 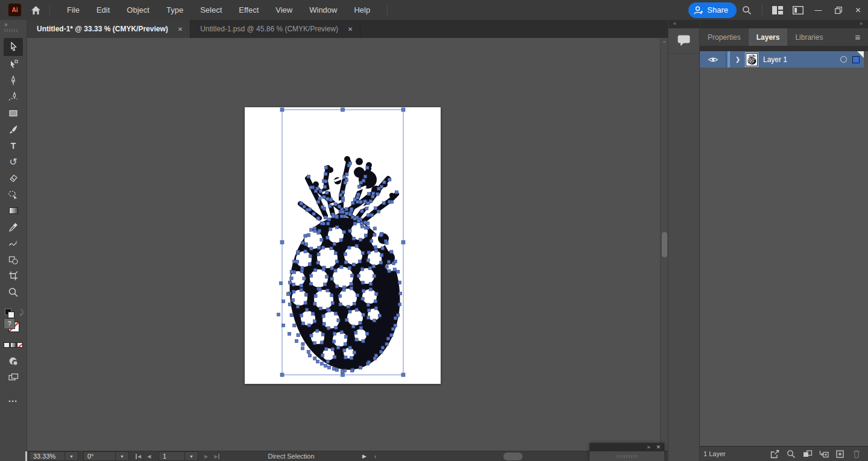 What do you see at coordinates (684, 41) in the screenshot?
I see `comments-panel-icon` at bounding box center [684, 41].